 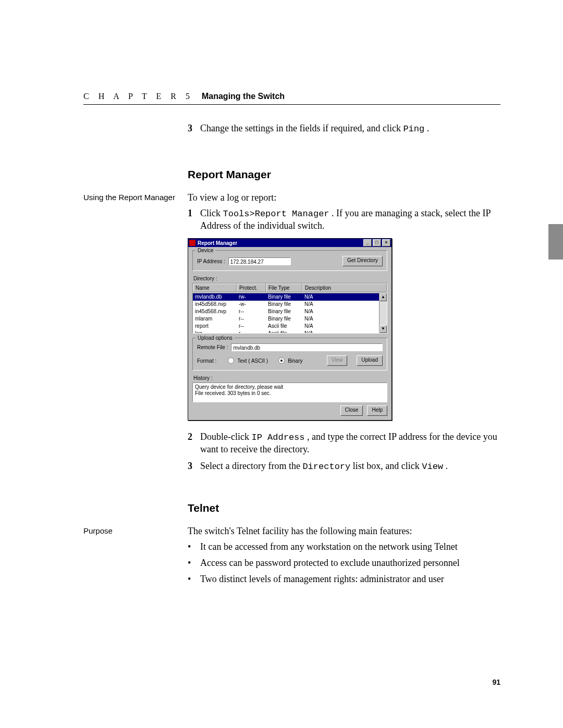 What do you see at coordinates (292, 104) in the screenshot?
I see `header-rule` at bounding box center [292, 104].